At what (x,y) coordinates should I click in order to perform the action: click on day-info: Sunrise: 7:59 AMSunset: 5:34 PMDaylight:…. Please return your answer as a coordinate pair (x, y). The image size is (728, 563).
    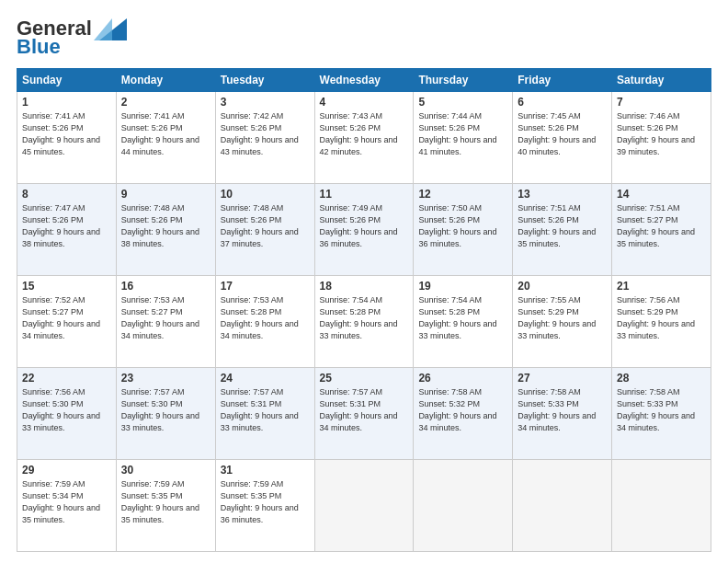
    Looking at the image, I should click on (66, 502).